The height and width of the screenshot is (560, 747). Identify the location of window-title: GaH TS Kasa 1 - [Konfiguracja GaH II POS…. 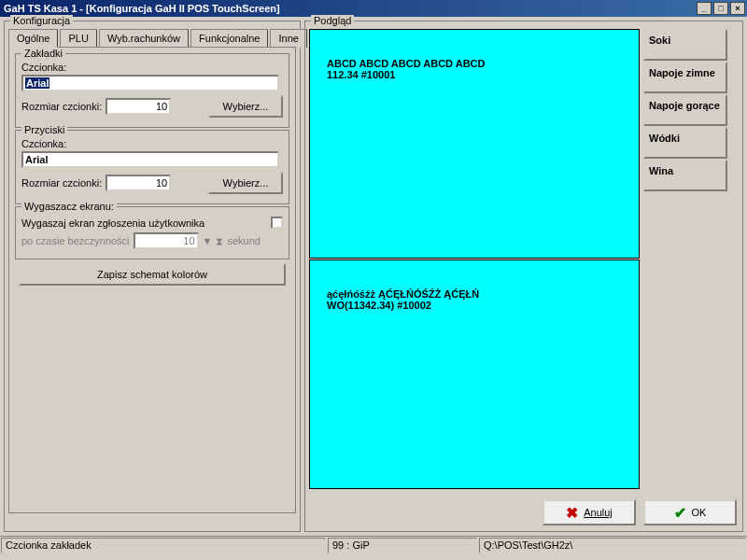
(348, 8).